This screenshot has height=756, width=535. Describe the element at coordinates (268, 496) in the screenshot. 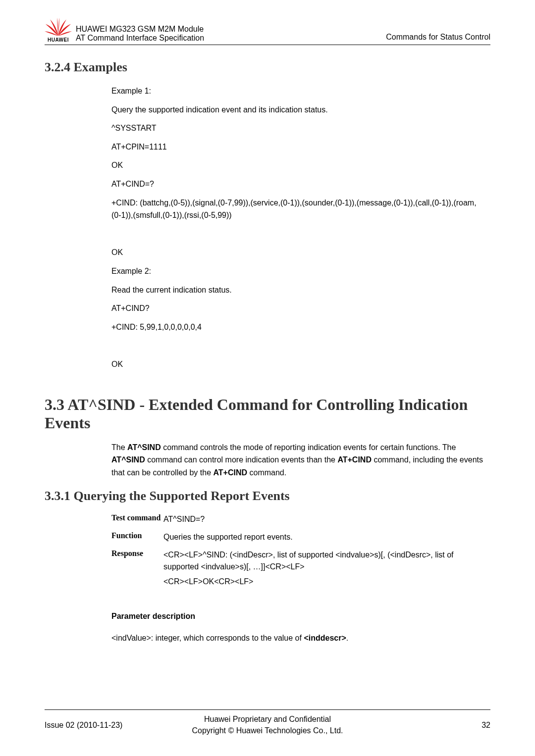

I see `heading-3-3-1: 3.3.1 Querying the Supported Report Even…` at that location.